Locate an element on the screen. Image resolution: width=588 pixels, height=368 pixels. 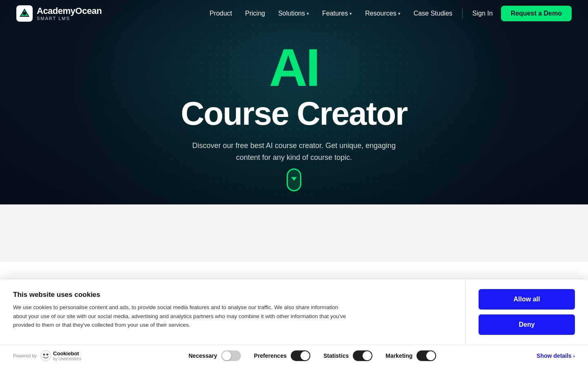
toggle-marketing-thumb is located at coordinates (431, 356).